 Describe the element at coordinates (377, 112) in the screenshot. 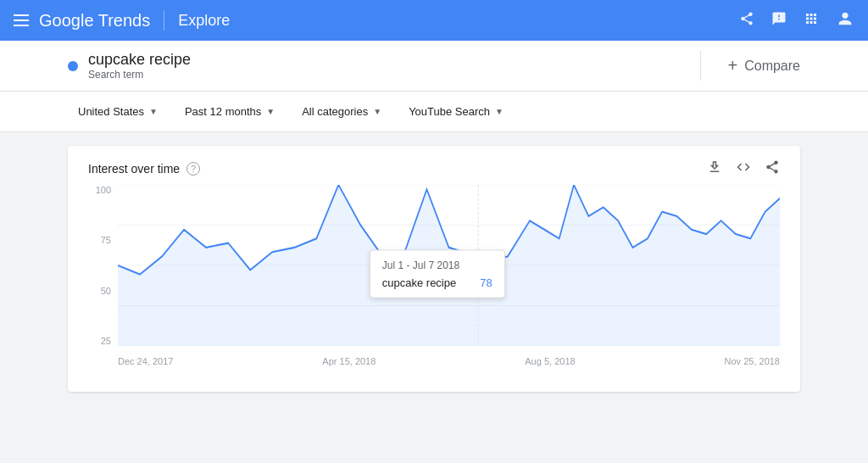

I see `category-chevron-icon: ▼` at that location.